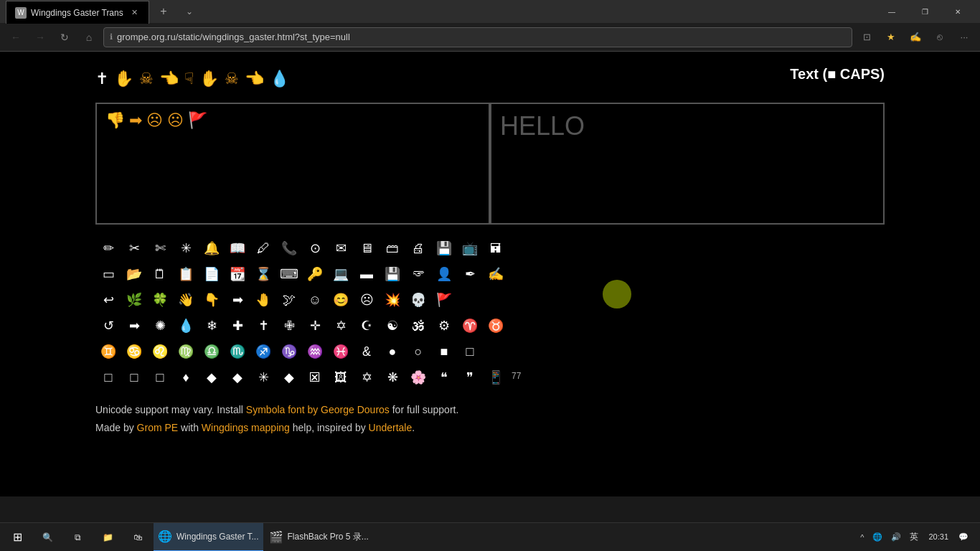 The width and height of the screenshot is (980, 551). What do you see at coordinates (496, 377) in the screenshot?
I see `sym-phone2: 📱` at bounding box center [496, 377].